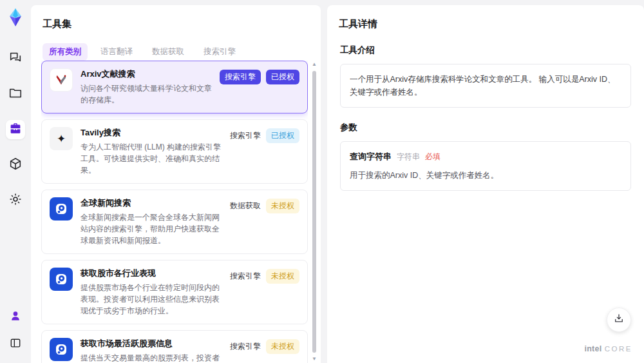 This screenshot has width=644, height=363. I want to click on tool-description: 提供股票市场各个行业在特定时间段内的表现。投资者可以利用这些信息来识别表现优于或…, so click(151, 299).